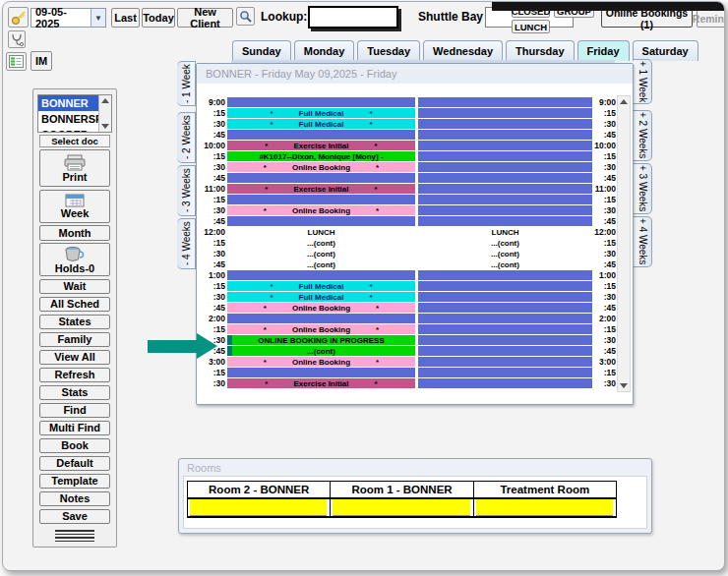 This screenshot has height=576, width=728. I want to click on week-tab-2weeks: - 2 Weeks, so click(187, 138).